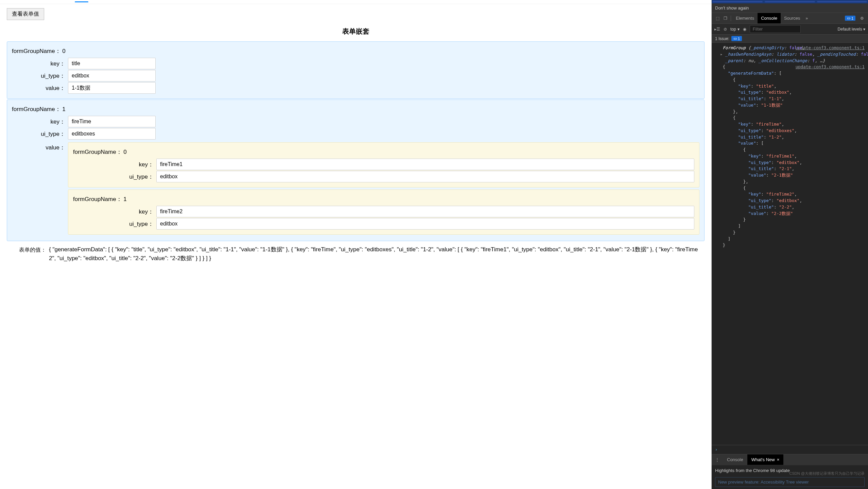  What do you see at coordinates (765, 460) in the screenshot?
I see `drawer-tab-whatsnew: What's New ×` at bounding box center [765, 460].